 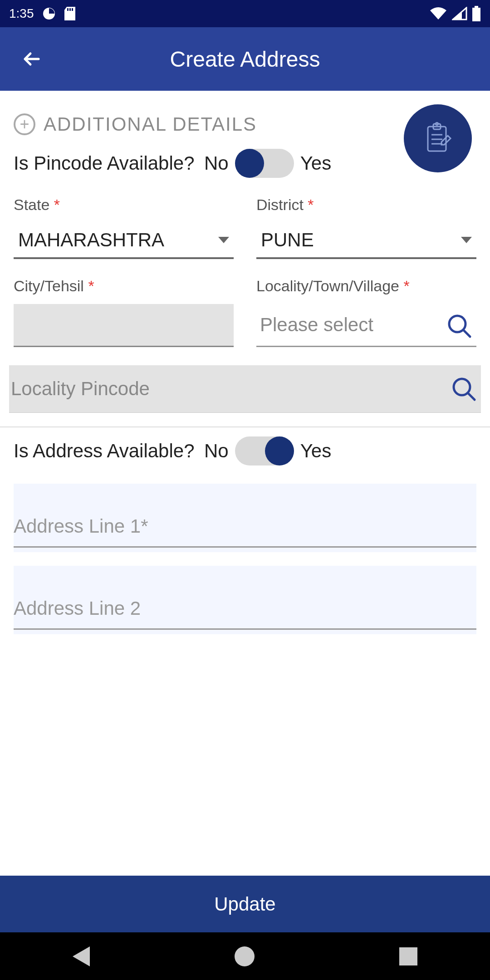 I want to click on system-nav-bar, so click(x=245, y=956).